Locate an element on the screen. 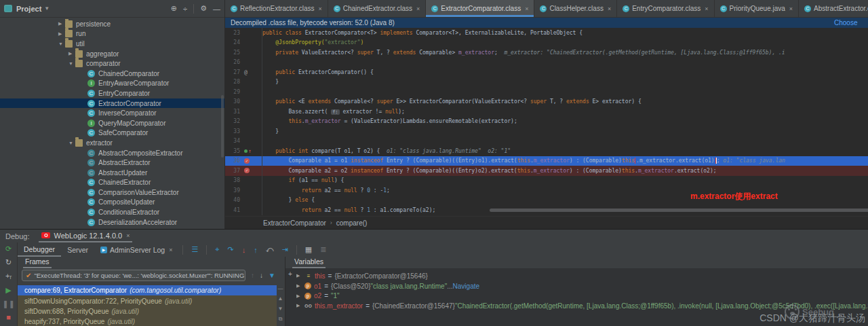 This screenshot has height=326, width=868. tab-AbstractExtractor.class: CAbstractExtractor.class× is located at coordinates (833, 8).